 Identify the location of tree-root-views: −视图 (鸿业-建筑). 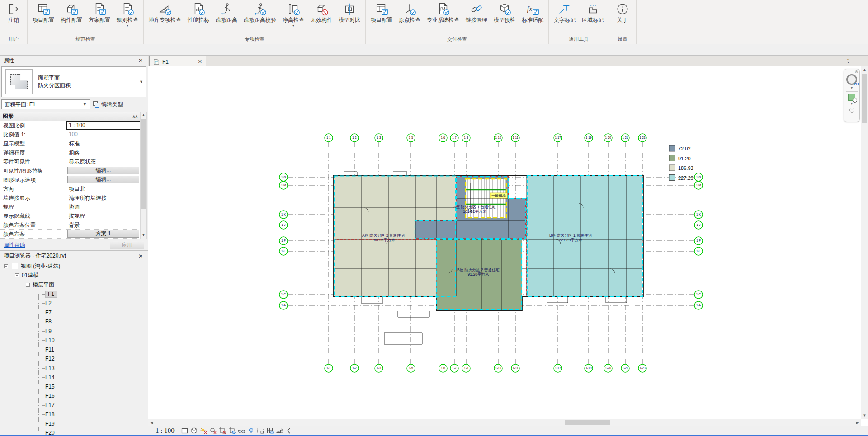
(74, 267).